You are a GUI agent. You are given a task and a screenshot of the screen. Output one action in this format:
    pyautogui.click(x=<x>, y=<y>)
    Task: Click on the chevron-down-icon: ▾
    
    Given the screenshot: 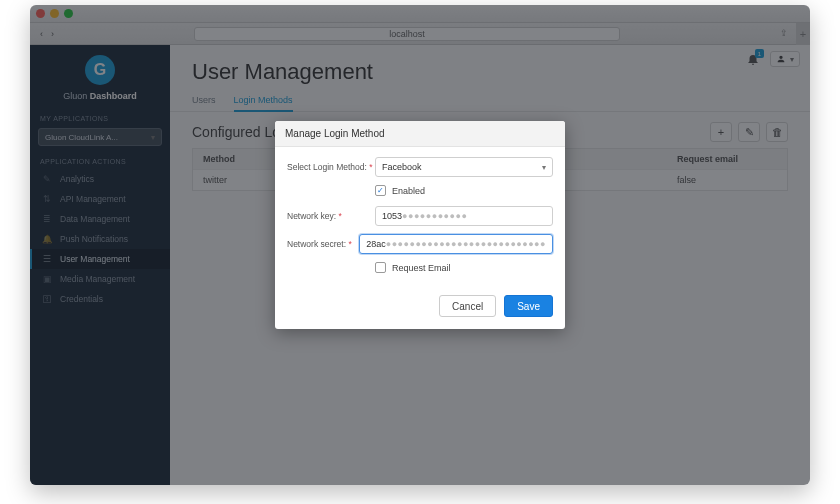 What is the action you would take?
    pyautogui.click(x=544, y=168)
    